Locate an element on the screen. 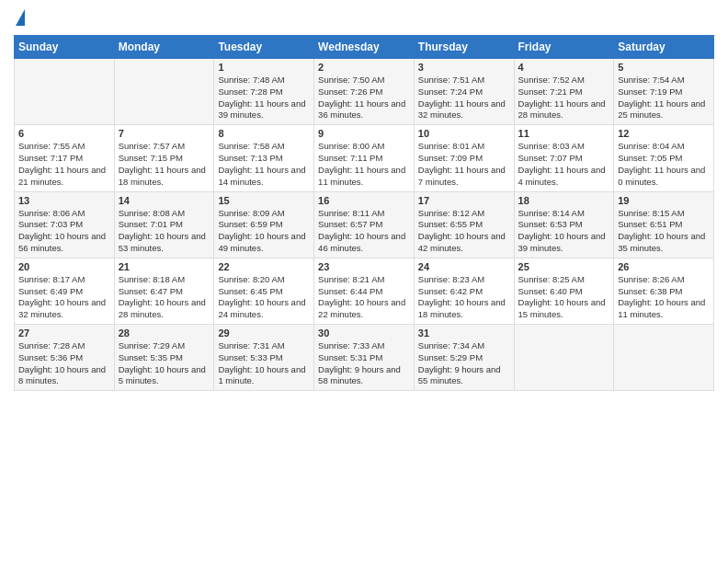 This screenshot has height=563, width=728. day-info: Sunrise: 8:09 AM Sunset: 6:59 PM Dayligh… is located at coordinates (264, 232).